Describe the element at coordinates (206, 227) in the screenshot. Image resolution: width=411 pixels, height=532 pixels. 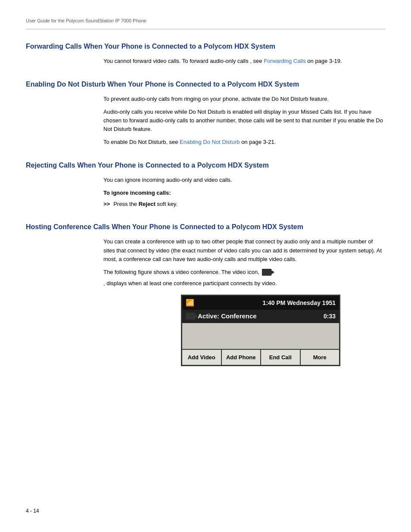
I see `section-heading-conference: Hosting Conference Calls When Your Phone…` at that location.